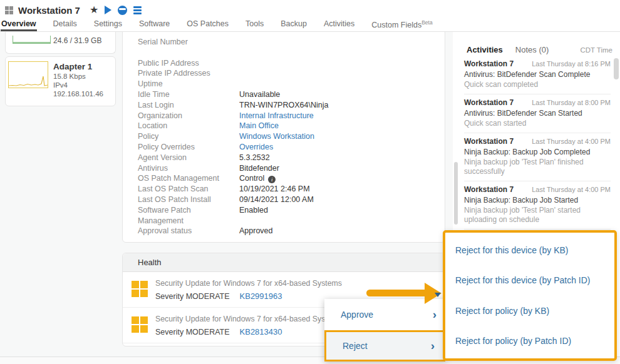 Image resolution: width=620 pixels, height=364 pixels. Describe the element at coordinates (571, 64) in the screenshot. I see `activity-timestamp: Last Thursday at 8:16 PM` at that location.